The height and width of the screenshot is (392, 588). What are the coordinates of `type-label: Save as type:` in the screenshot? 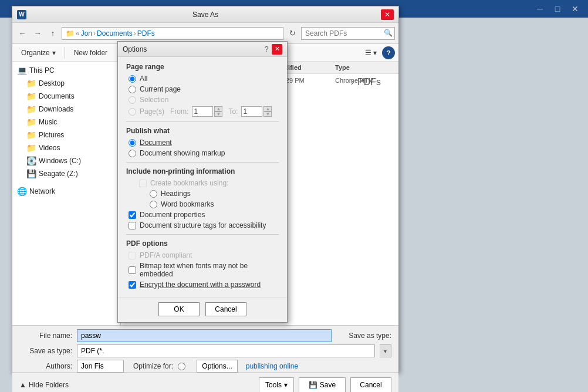 It's located at (46, 351).